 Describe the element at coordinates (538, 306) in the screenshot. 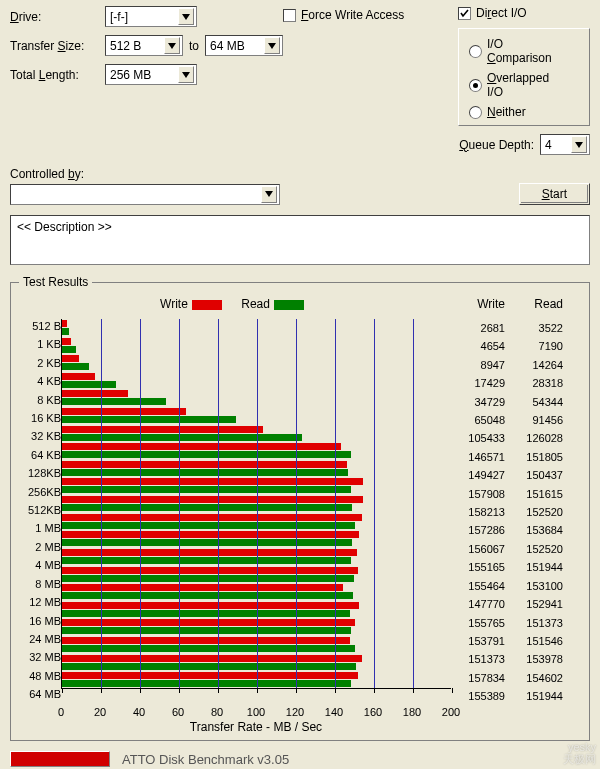

I see `read-col-header: Read` at that location.